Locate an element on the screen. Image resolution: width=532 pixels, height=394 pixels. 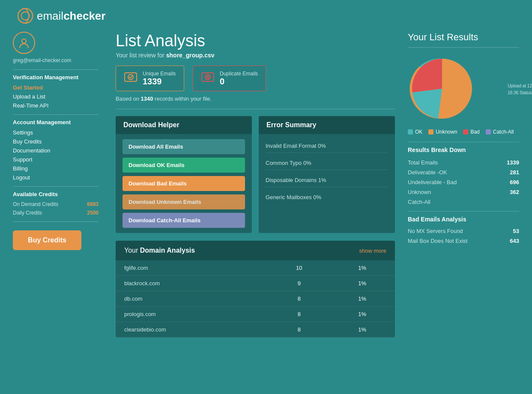
file-name: shore_group.csv is located at coordinates (190, 55).